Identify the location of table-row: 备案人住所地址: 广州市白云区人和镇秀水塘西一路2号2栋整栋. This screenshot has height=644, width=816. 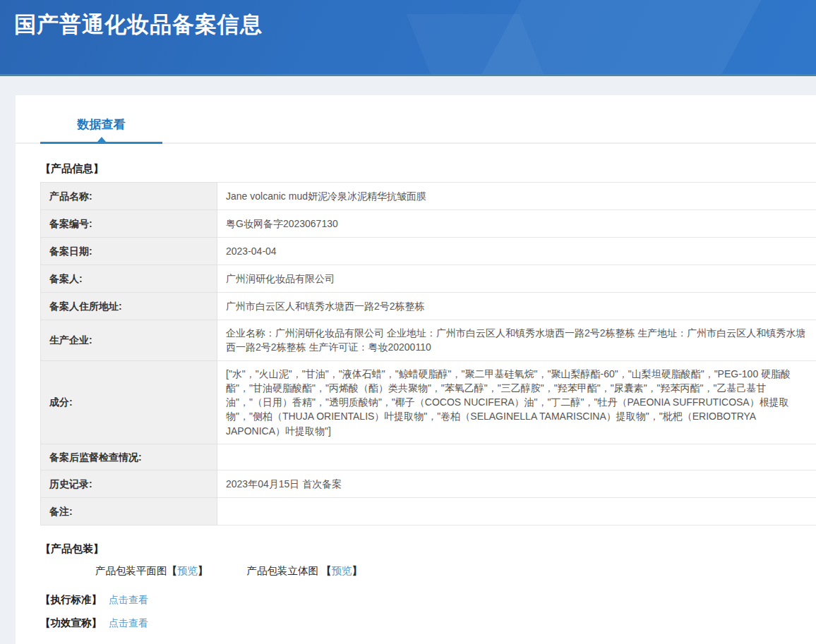
(428, 306).